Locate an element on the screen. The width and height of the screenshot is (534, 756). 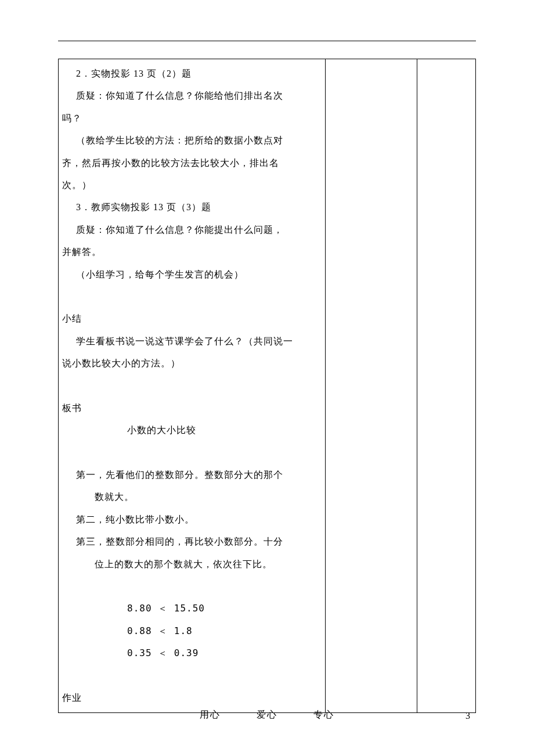
text-line: 0.35 ＜ 0.39 is located at coordinates (192, 653).